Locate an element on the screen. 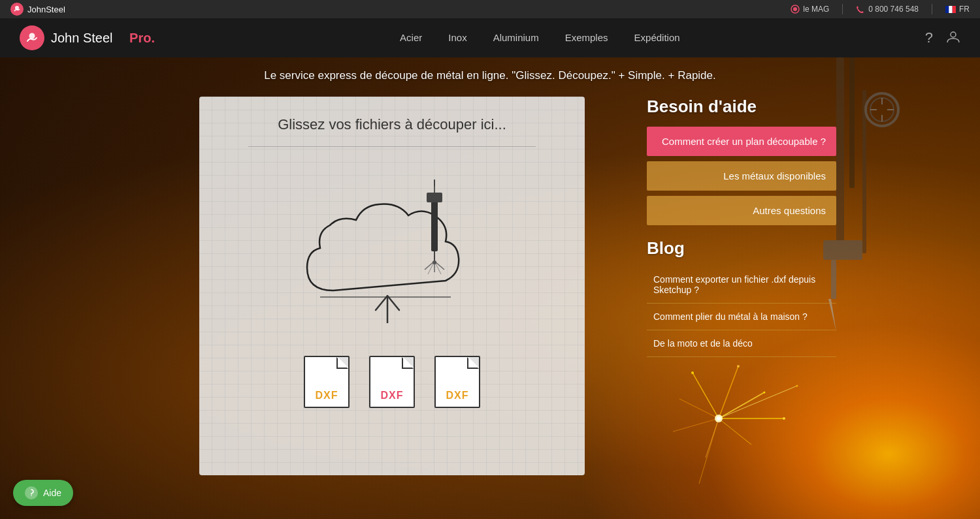 This screenshot has height=519, width=980. upload-divider is located at coordinates (392, 146).